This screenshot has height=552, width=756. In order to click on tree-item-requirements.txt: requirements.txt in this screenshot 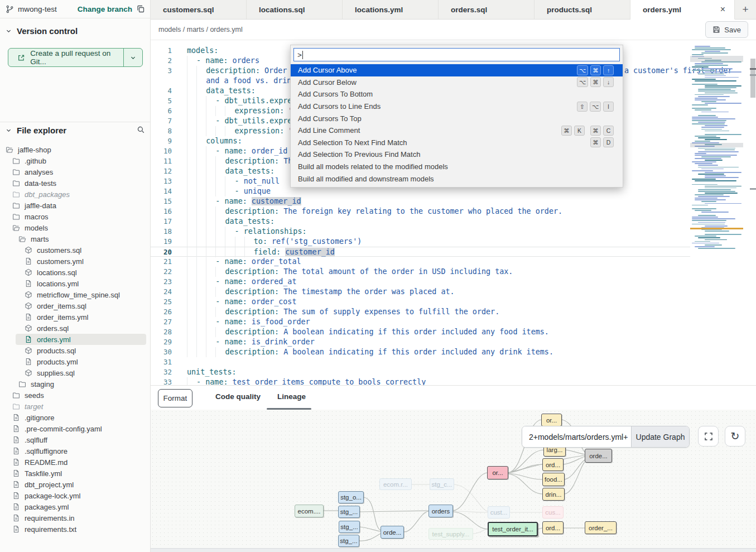, I will do `click(75, 529)`.